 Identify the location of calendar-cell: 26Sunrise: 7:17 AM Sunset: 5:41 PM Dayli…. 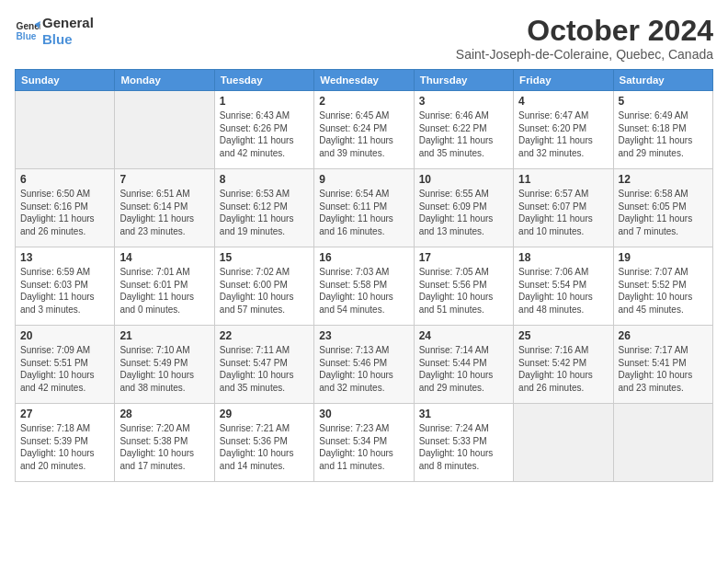
(663, 364).